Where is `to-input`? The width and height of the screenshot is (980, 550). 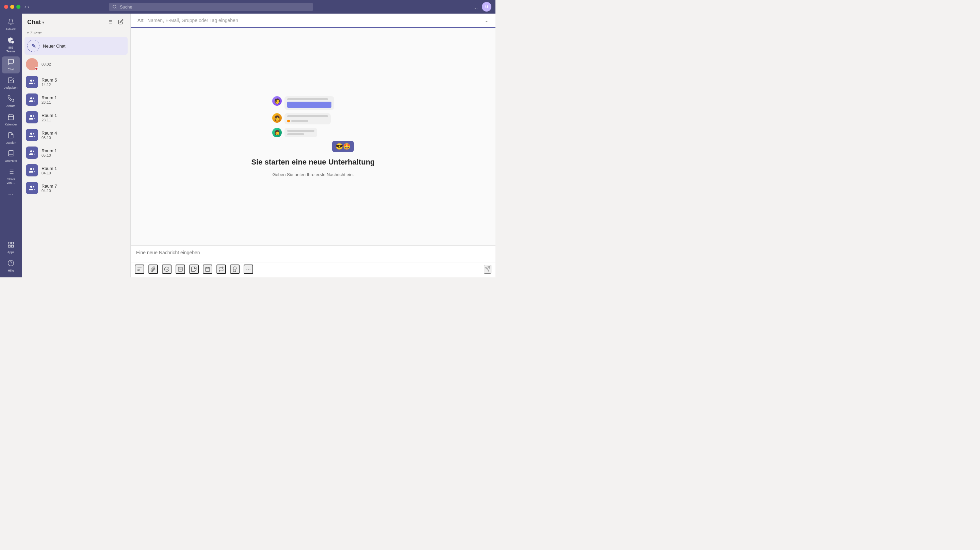
to-input is located at coordinates (315, 21).